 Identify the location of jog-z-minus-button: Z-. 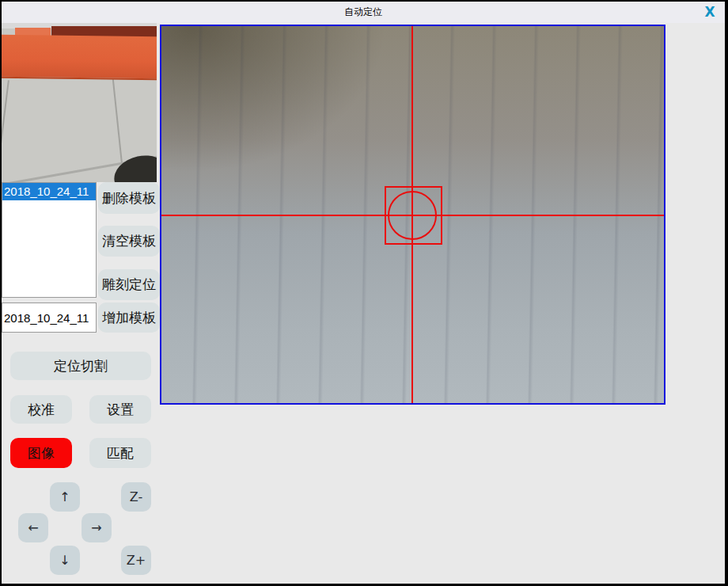
(136, 497).